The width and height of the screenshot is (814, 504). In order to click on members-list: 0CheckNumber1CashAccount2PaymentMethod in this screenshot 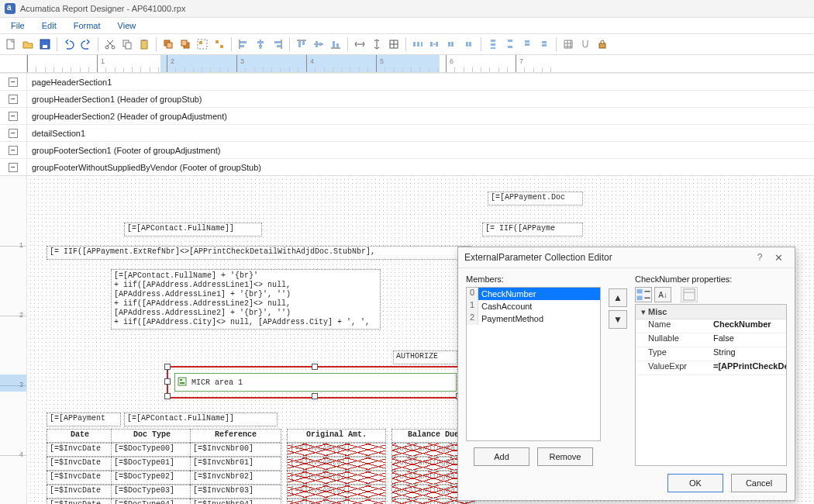, I will do `click(533, 364)`.